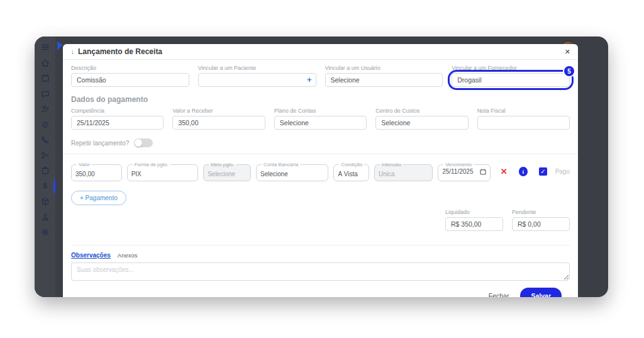 This screenshot has height=338, width=644. What do you see at coordinates (523, 118) in the screenshot?
I see `field-nota-fiscal: Nota Fiscal` at bounding box center [523, 118].